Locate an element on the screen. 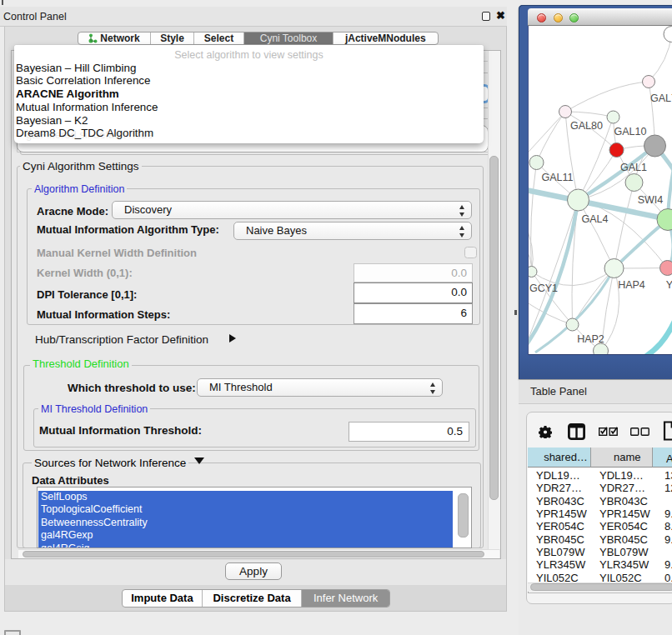  svg-text: Y is located at coordinates (669, 285).